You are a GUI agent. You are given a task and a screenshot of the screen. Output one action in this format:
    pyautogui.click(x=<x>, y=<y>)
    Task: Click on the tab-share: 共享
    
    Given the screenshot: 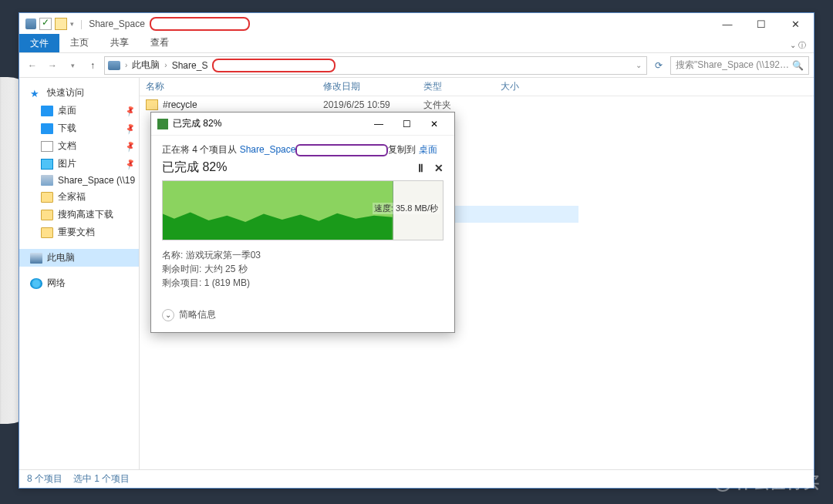 What is the action you would take?
    pyautogui.click(x=120, y=43)
    